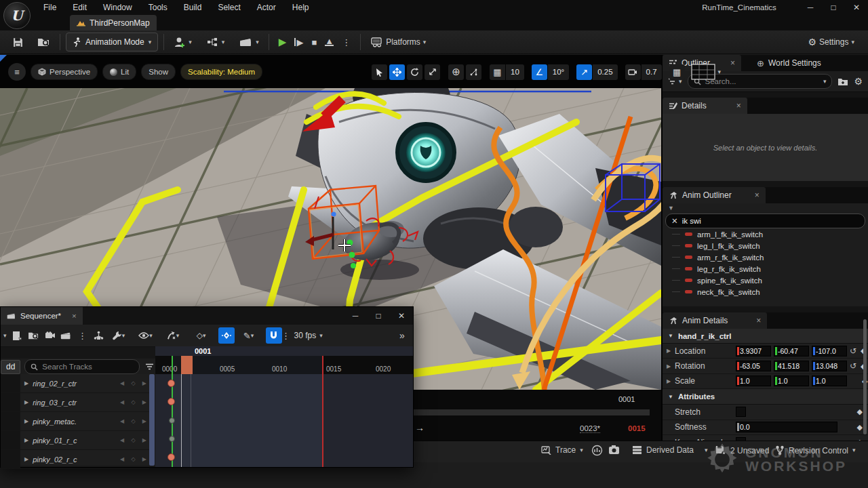 This screenshot has width=868, height=488. Describe the element at coordinates (152, 420) in the screenshot. I see `track-scrollbar` at that location.